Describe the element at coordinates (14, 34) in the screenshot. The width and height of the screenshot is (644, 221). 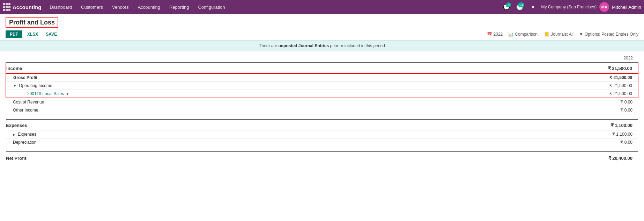
I see `pdf-button: PDF` at that location.